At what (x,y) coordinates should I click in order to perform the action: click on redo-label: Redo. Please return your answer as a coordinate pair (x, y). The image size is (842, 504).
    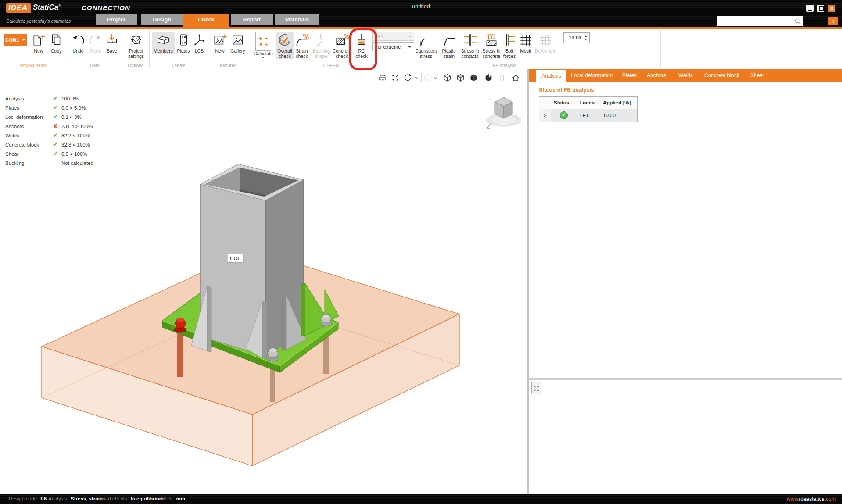
    Looking at the image, I should click on (96, 51).